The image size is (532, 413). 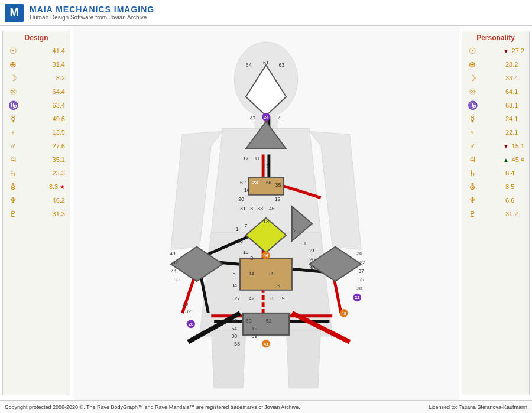 What do you see at coordinates (37, 201) in the screenshot?
I see `design-planet-row: ♆46.2` at bounding box center [37, 201].